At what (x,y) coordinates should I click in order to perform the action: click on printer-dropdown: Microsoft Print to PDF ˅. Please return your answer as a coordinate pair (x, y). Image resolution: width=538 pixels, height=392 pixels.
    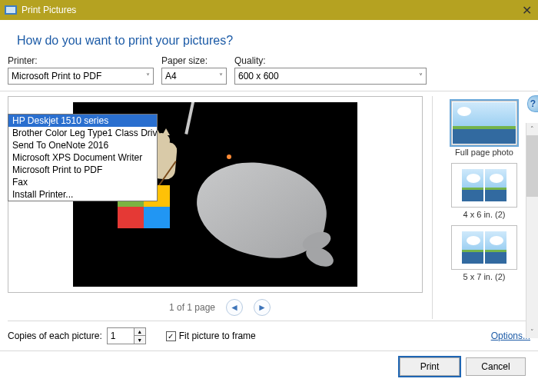
    Looking at the image, I should click on (81, 76).